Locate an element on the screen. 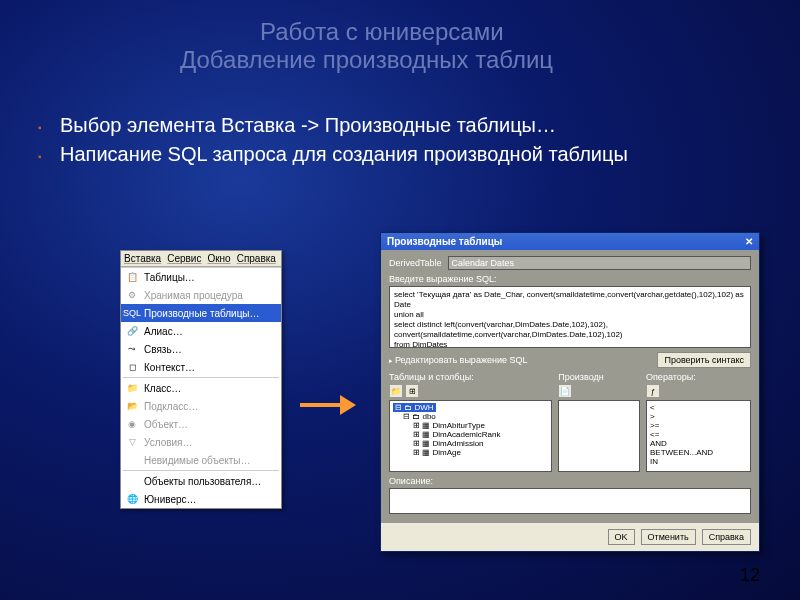  menu-bar-item: Сервис is located at coordinates (184, 258).